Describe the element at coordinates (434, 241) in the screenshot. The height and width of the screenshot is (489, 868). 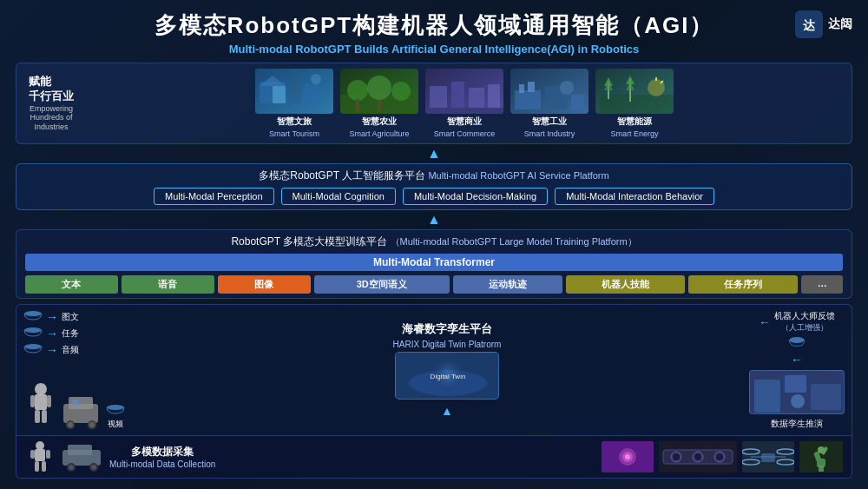
I see `training-platform-title: RobotGPT 多模态大模型训练平台 （Multi-modal RobotGP…` at that location.